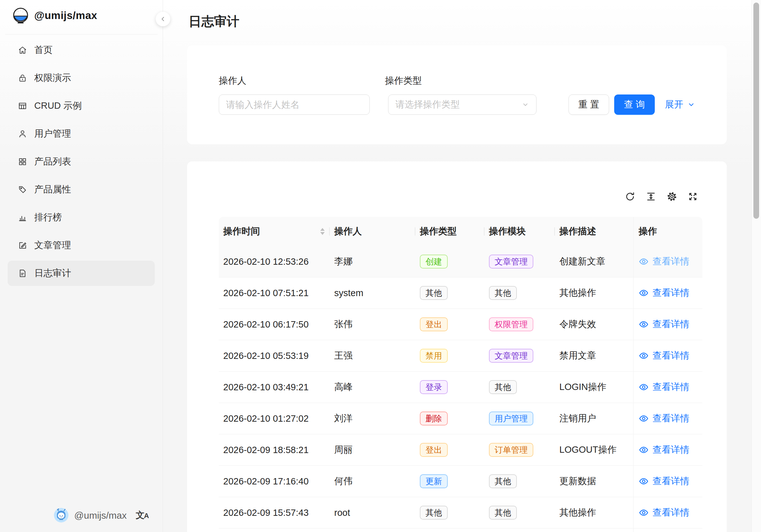 The height and width of the screenshot is (532, 761). What do you see at coordinates (756, 111) in the screenshot?
I see `scrollbar-thumb` at bounding box center [756, 111].